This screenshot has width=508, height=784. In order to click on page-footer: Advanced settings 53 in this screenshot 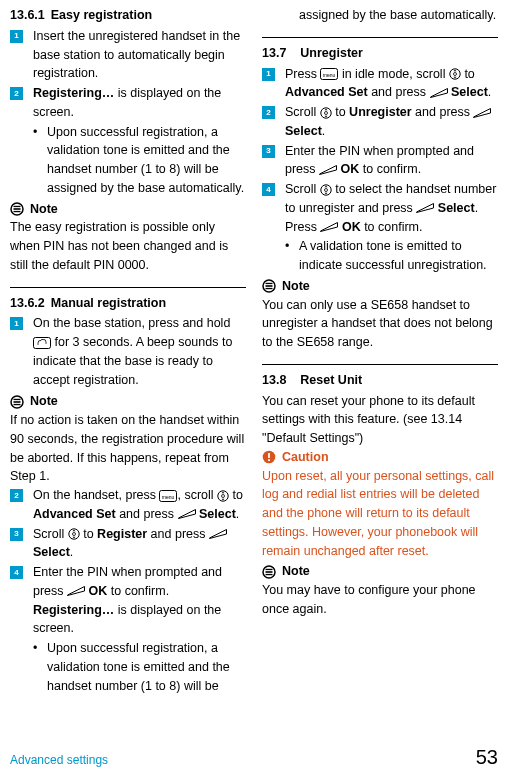, I will do `click(254, 757)`.